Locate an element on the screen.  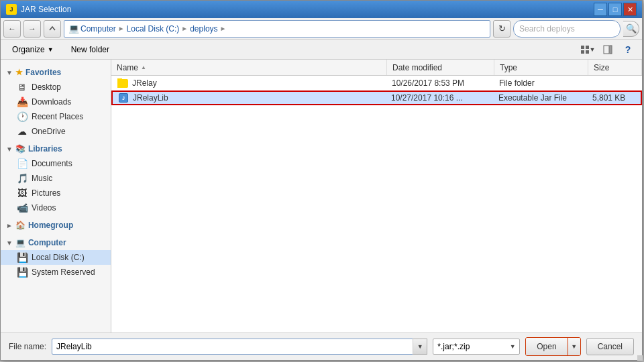
close-button: ✕ is located at coordinates (630, 9).